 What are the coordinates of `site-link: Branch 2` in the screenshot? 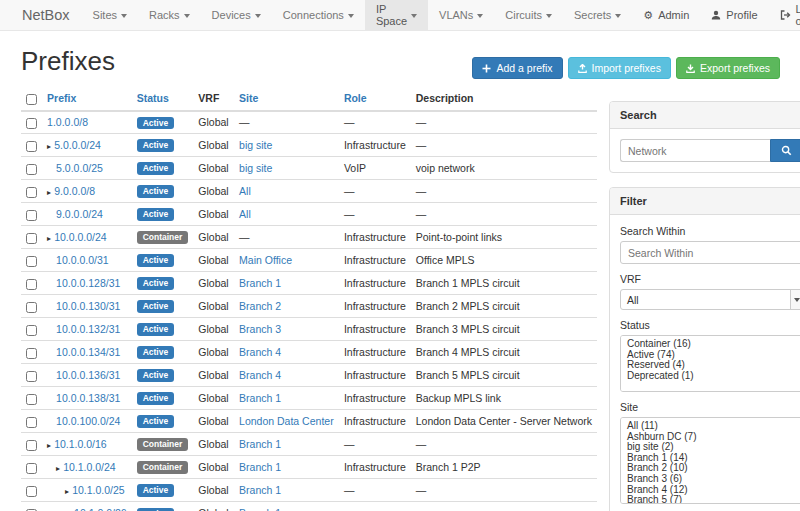 It's located at (260, 306).